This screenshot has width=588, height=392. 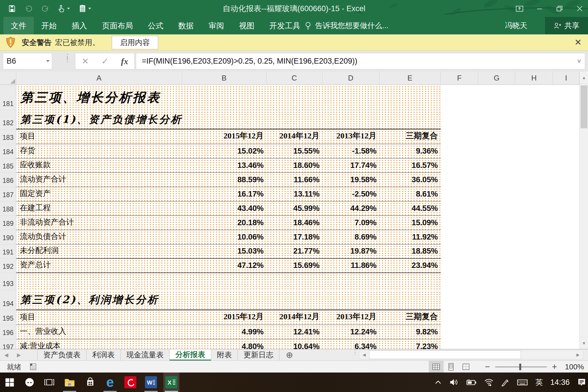 What do you see at coordinates (99, 266) in the screenshot?
I see `cell-A192: 资产总计` at bounding box center [99, 266].